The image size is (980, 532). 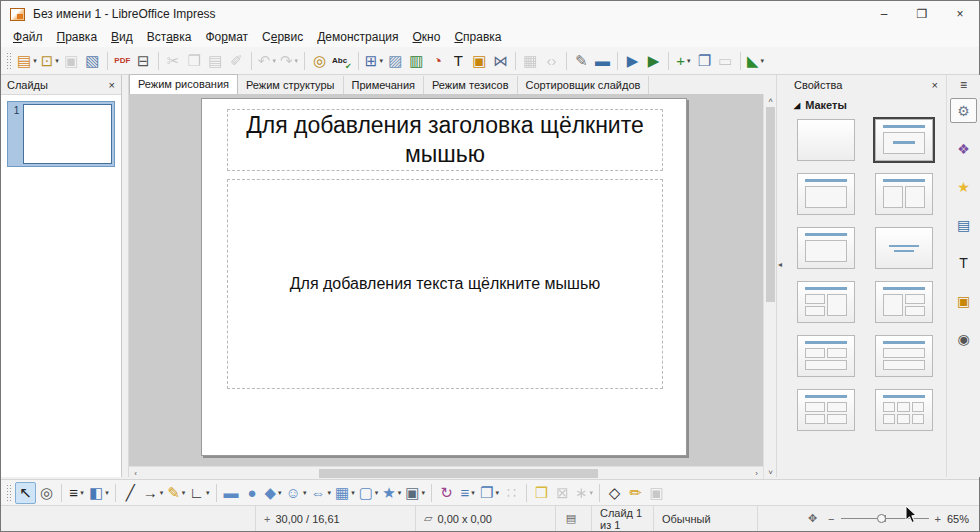 I want to click on show-draw-functions-dropdown-arrow: ▾, so click(x=762, y=61).